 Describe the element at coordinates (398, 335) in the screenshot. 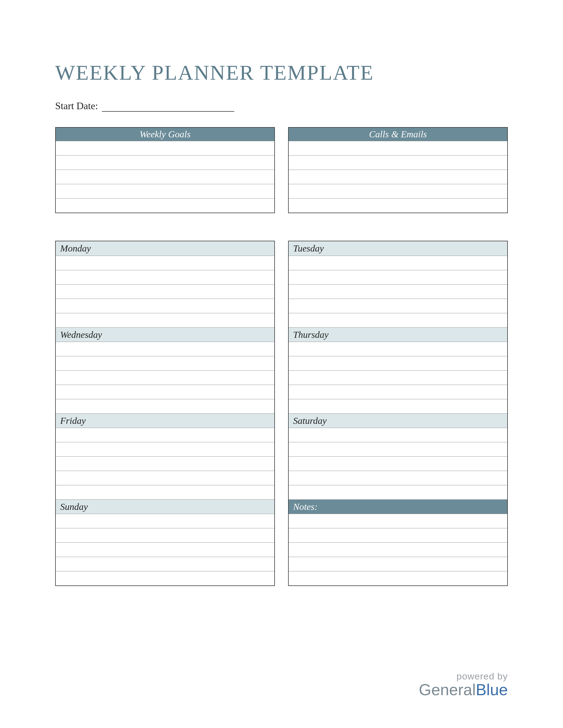

I see `day-header: Thursday` at that location.